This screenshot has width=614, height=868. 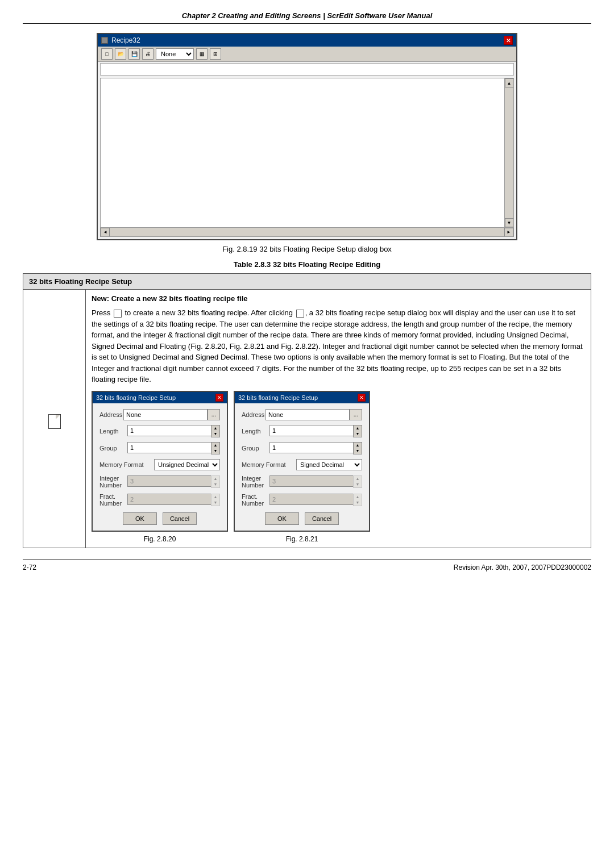 What do you see at coordinates (55, 422) in the screenshot?
I see `new-document-icon` at bounding box center [55, 422].